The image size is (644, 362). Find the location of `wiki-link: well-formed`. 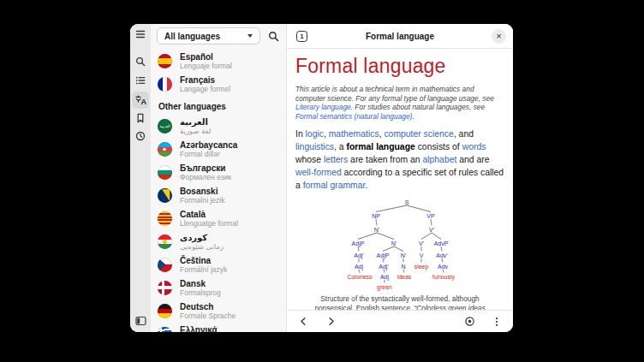

wiki-link: well-formed is located at coordinates (319, 173).